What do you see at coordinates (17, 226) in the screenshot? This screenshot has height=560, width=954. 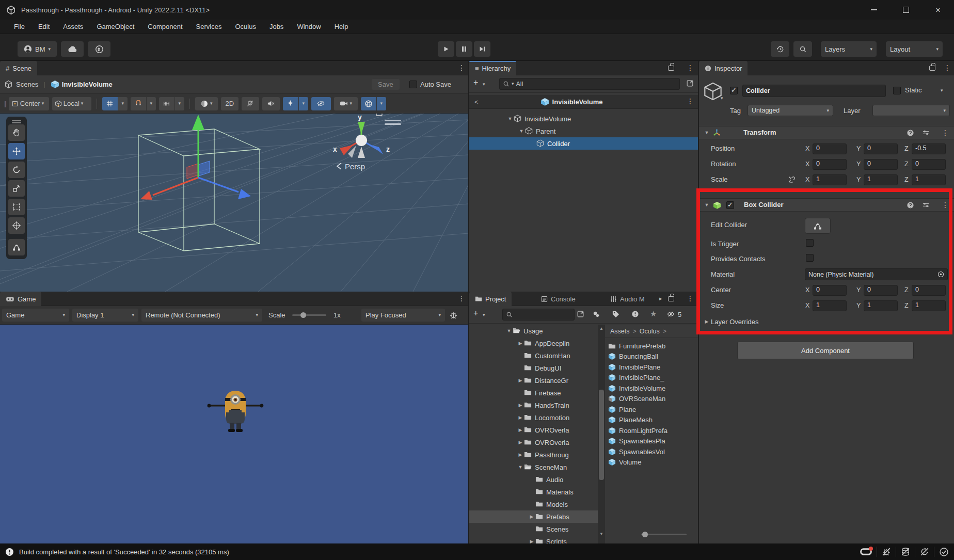 I see `transform-tool-button` at bounding box center [17, 226].